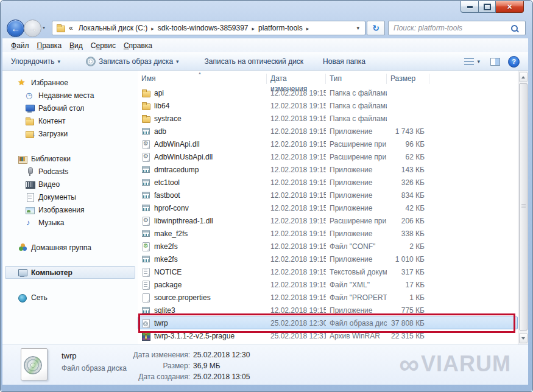 This screenshot has height=392, width=533. What do you see at coordinates (35, 61) in the screenshot?
I see `organize-button: Упорядочить ▾` at bounding box center [35, 61].